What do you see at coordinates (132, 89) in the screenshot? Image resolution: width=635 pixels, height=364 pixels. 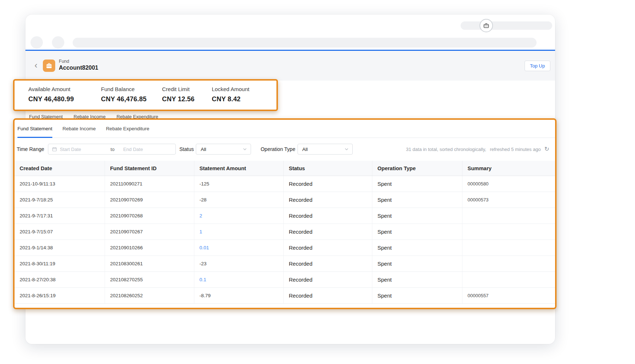 I see `stat-label: Fund Balance` at bounding box center [132, 89].